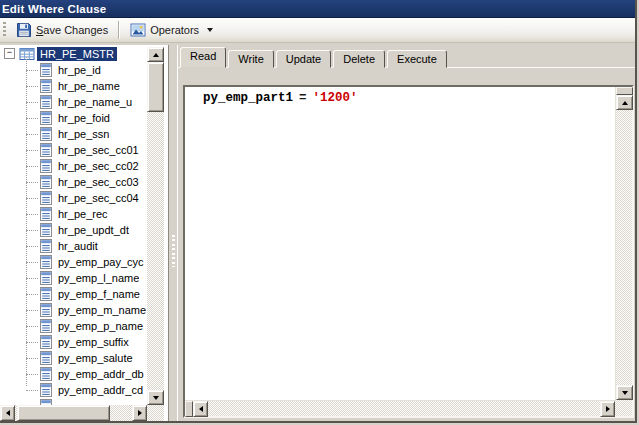 This screenshot has width=639, height=425. I want to click on tree-field-label: py_emp_f_name, so click(99, 294).